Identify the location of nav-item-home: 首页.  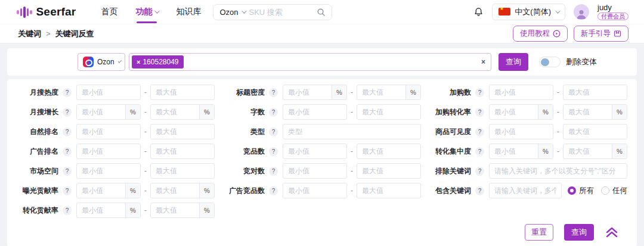
(109, 12).